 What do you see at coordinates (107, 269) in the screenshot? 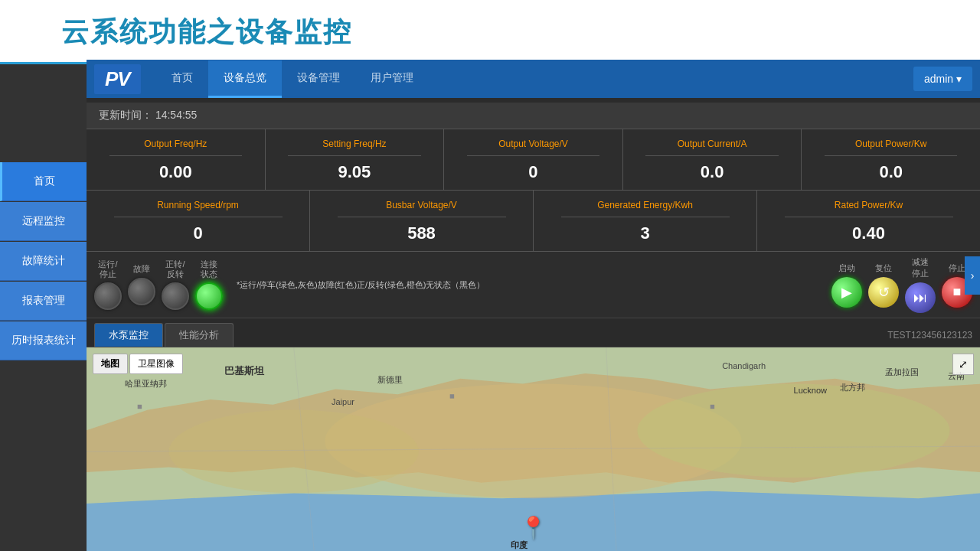
I see `status-label: 运行/ 停止` at bounding box center [107, 269].